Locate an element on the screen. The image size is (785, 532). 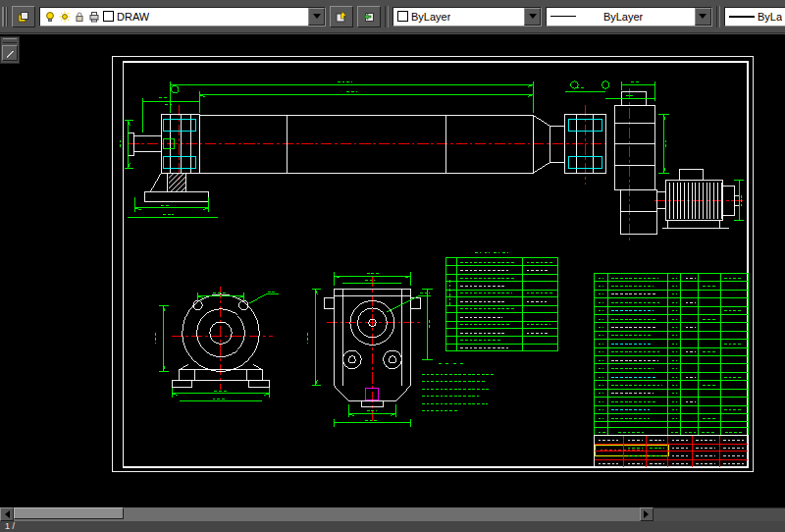
color-value: ByLayer is located at coordinates (431, 17).